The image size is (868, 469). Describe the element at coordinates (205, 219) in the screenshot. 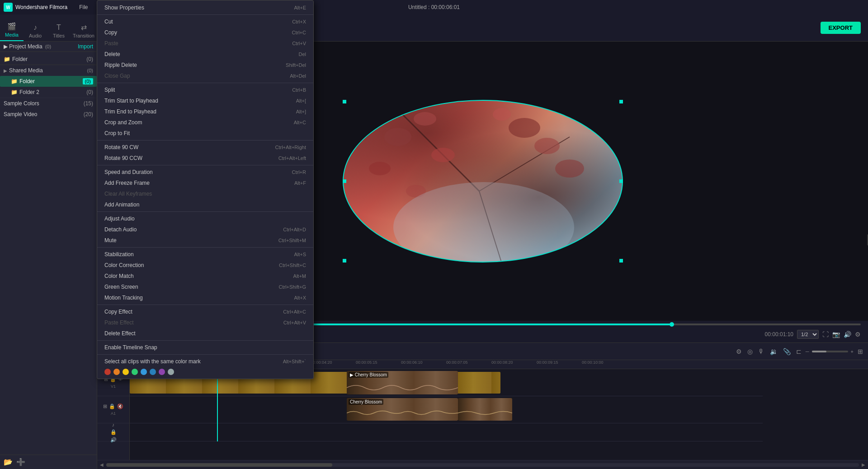

I see `cm-adjust-audio: Adjust Audio` at that location.